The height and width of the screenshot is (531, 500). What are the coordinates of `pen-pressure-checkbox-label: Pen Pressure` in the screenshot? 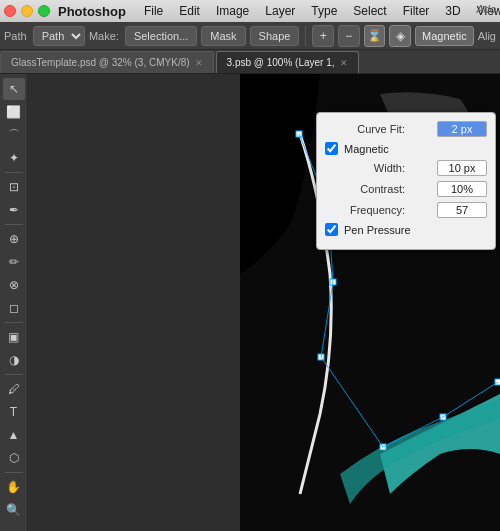 It's located at (368, 230).